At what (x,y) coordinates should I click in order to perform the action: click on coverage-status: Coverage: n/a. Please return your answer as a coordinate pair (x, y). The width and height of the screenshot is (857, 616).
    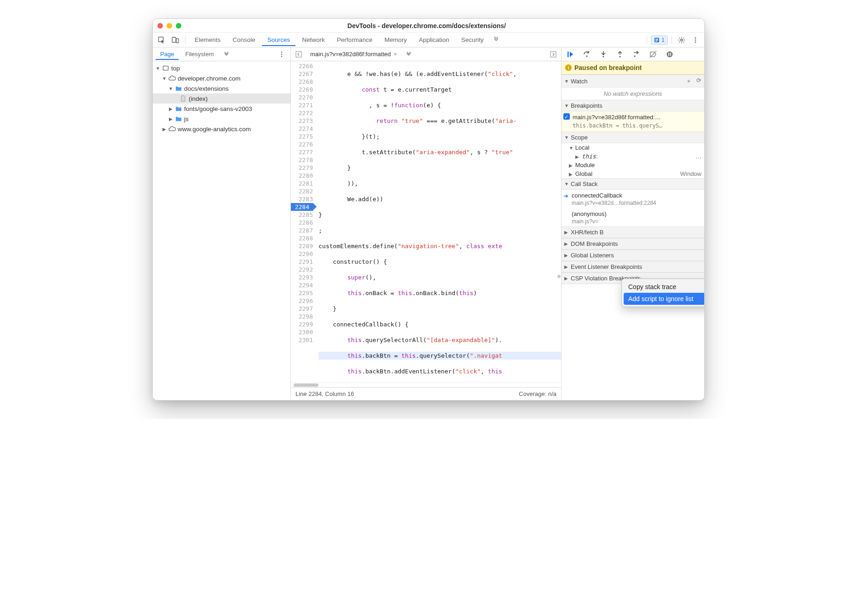
    Looking at the image, I should click on (538, 394).